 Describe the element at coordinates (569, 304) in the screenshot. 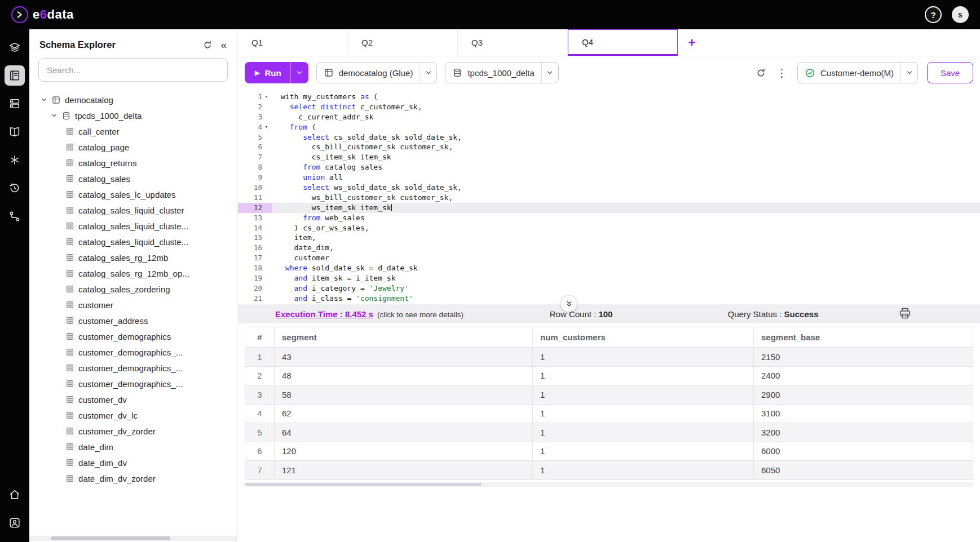

I see `collapse-editor-button` at that location.